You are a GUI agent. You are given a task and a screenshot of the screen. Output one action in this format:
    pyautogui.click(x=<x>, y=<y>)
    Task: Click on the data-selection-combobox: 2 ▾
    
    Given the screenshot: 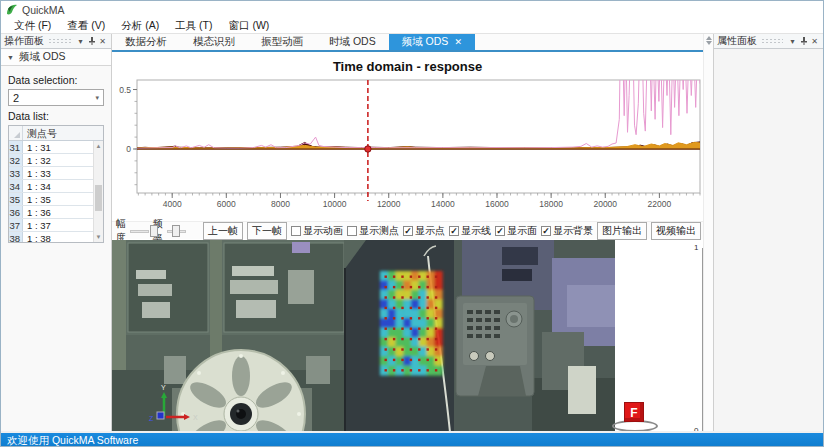 What is the action you would take?
    pyautogui.click(x=56, y=98)
    